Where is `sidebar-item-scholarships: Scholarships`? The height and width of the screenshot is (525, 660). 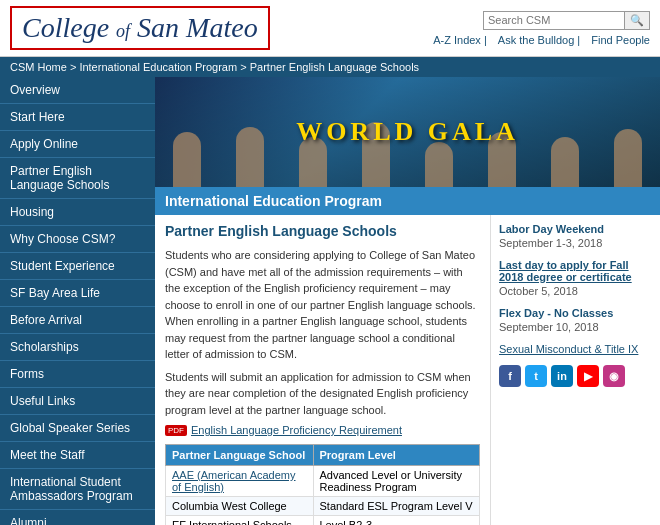
sidebar-item-scholarships: Scholarships is located at coordinates (78, 348).